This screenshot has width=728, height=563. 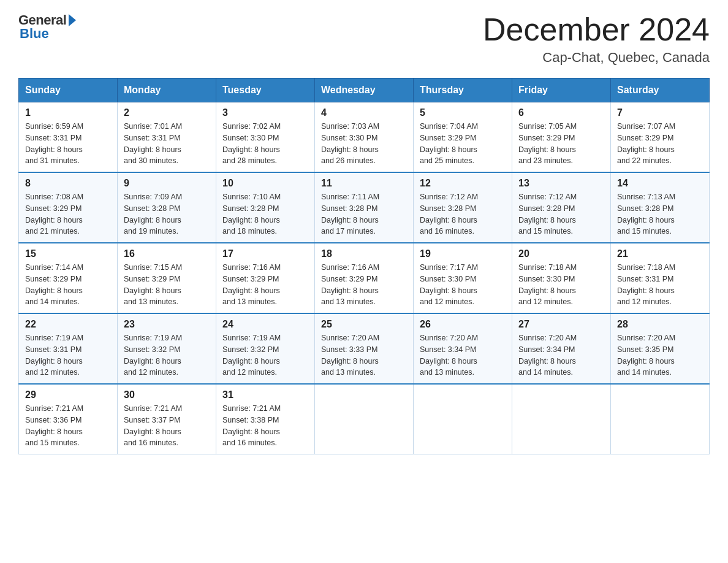 I want to click on weekday-header-row: SundayMondayTuesdayWednesdayThursdayFrid…, so click(x=364, y=91).